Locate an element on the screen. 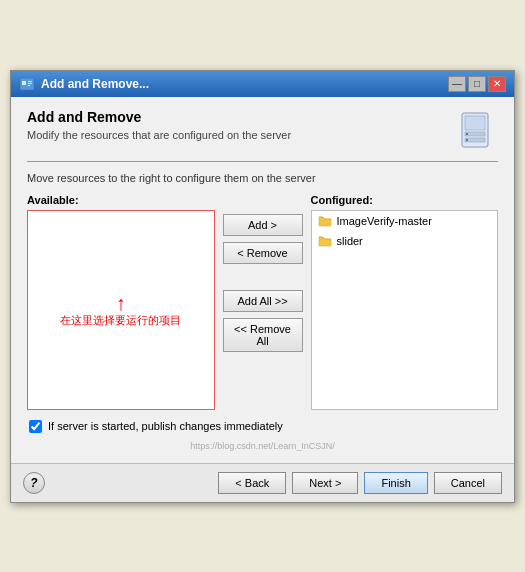 This screenshot has height=572, width=525. footer-left: ? is located at coordinates (34, 483).